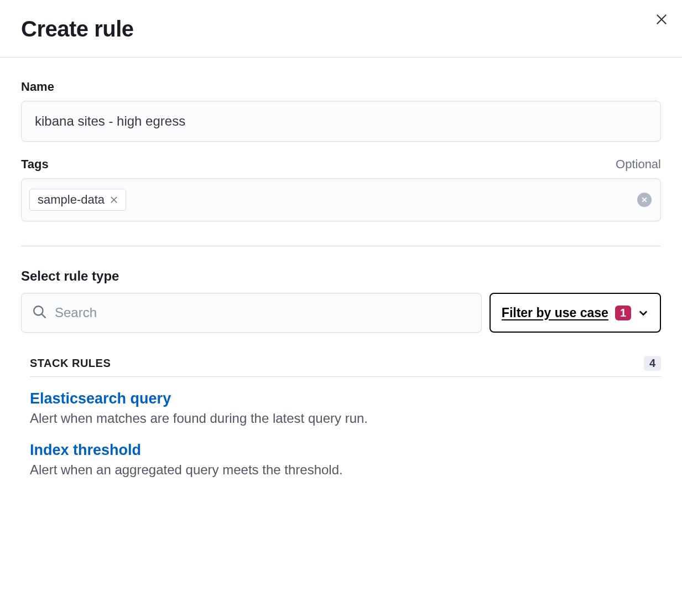 This screenshot has width=682, height=616. I want to click on name-row: Name, so click(341, 111).